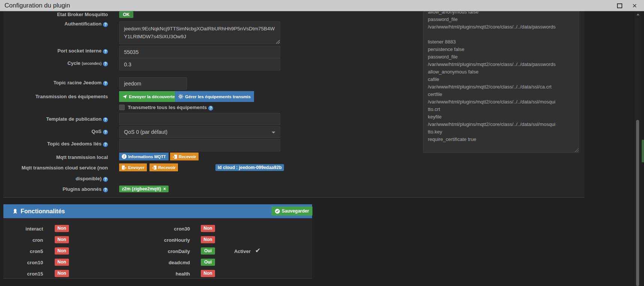  What do you see at coordinates (58, 157) in the screenshot?
I see `mqtt-local-label: Mqtt tranmission local` at bounding box center [58, 157].